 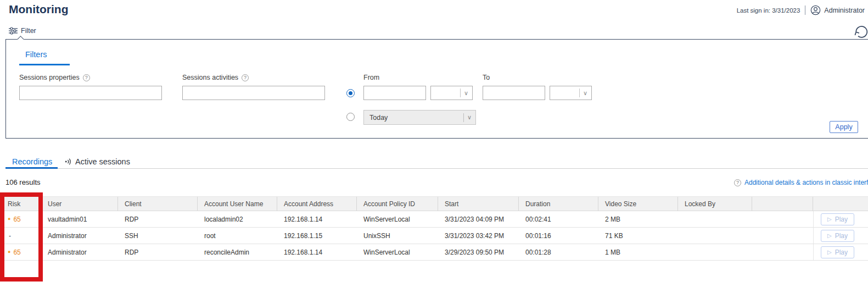 What do you see at coordinates (237, 203) in the screenshot?
I see `column-header-account-user-name: Account User Name` at bounding box center [237, 203].